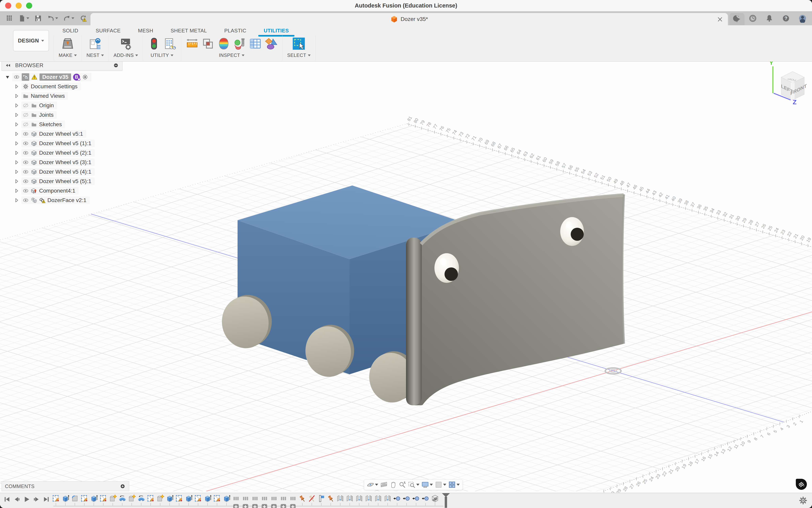 The width and height of the screenshot is (812, 508). I want to click on view-cube: Y Z LEFT FRONT TOP, so click(788, 83).